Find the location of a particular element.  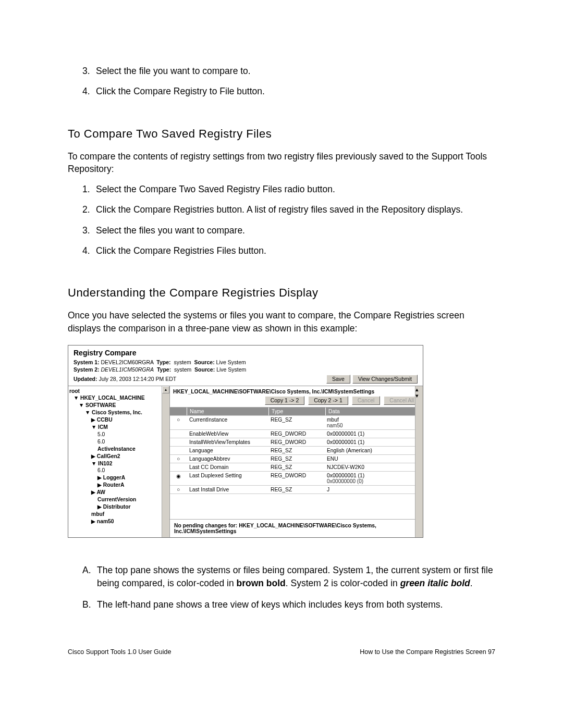

copy-2-to-1-button: Copy 2 -> 1 is located at coordinates (328, 400).